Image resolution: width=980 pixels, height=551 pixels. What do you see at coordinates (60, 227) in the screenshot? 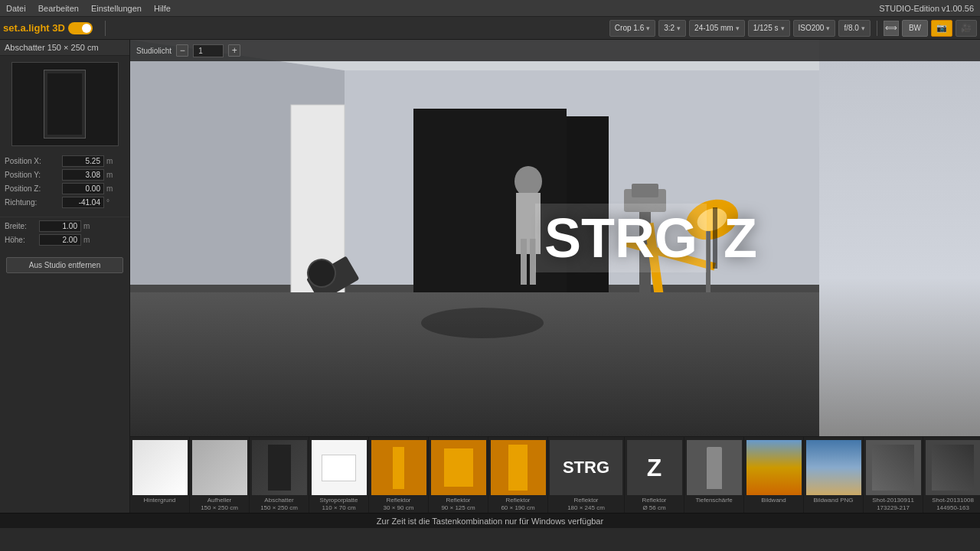
I see `breite-input` at bounding box center [60, 227].